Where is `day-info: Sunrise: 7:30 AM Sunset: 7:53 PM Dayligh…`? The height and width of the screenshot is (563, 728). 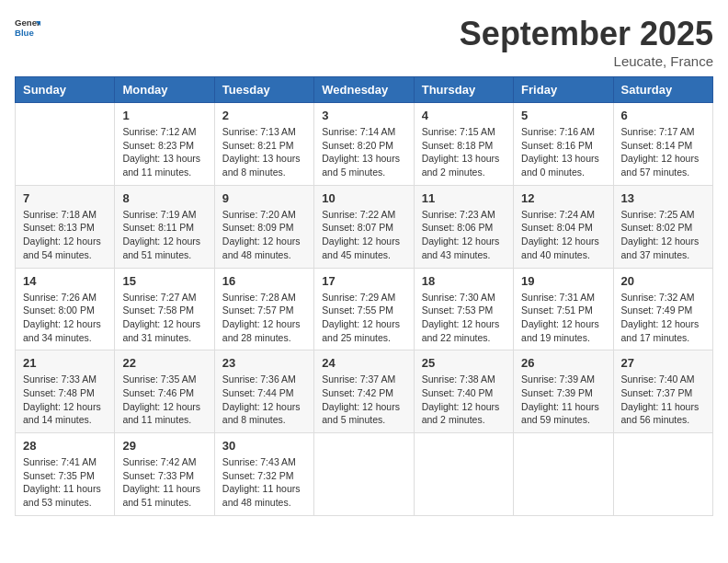 day-info: Sunrise: 7:30 AM Sunset: 7:53 PM Dayligh… is located at coordinates (463, 318).